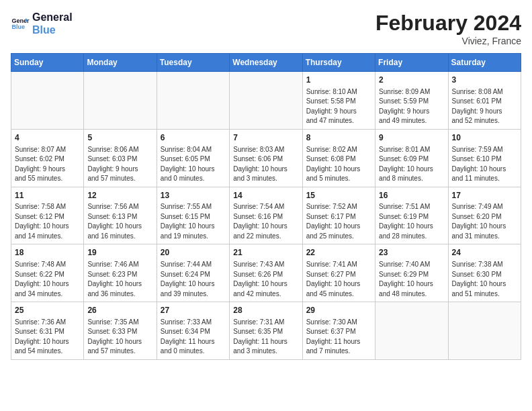  I want to click on day-info: Sunrise: 7:30 AM Sunset: 6:37 PM Dayligh…, so click(339, 337).